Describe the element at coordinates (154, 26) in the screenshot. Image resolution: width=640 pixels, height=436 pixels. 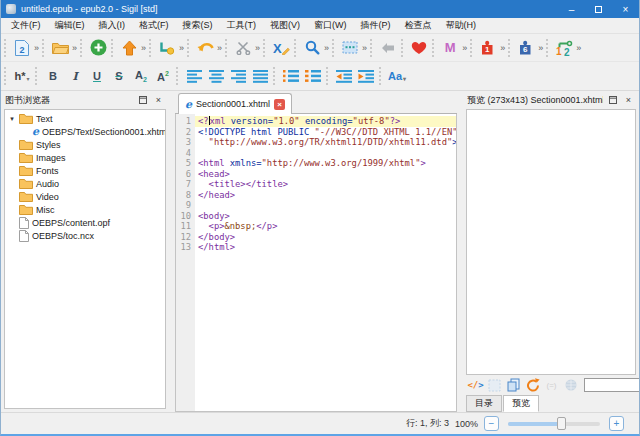
I see `menu-item-4: 格式(F)` at that location.